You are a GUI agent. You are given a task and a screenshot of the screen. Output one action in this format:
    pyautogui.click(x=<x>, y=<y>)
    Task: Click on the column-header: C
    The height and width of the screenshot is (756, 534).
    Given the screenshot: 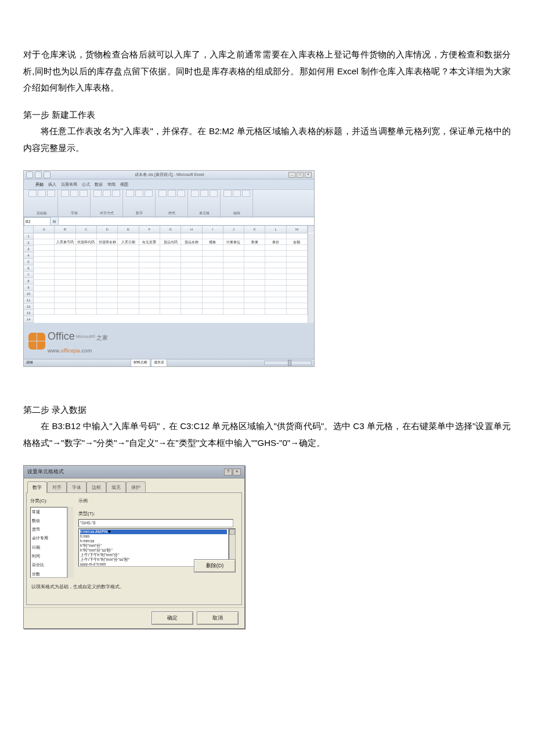 What is the action you would take?
    pyautogui.click(x=86, y=230)
    